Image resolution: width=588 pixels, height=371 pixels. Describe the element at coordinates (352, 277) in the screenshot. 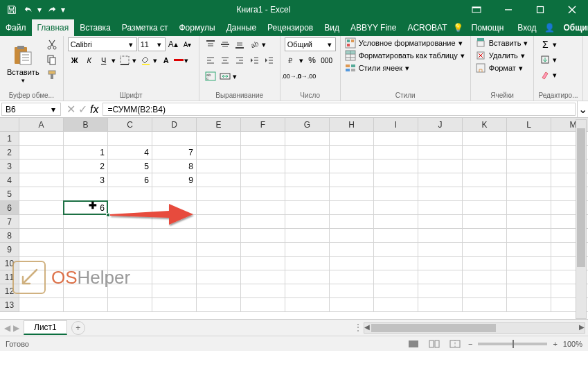

I see `cell-H11` at that location.